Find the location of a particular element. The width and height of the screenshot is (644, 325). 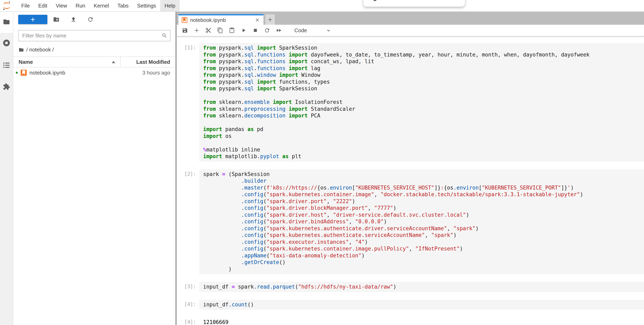

notebook-toolbar: Code is located at coordinates (410, 31).